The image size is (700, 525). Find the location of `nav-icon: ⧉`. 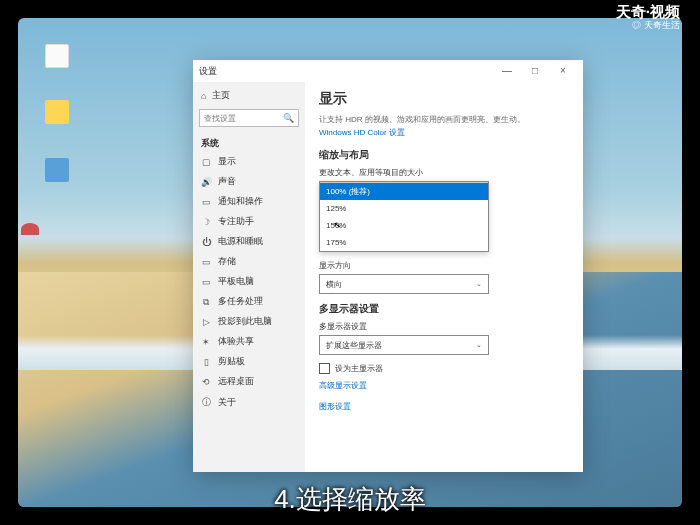

nav-icon: ⧉ is located at coordinates (206, 302).